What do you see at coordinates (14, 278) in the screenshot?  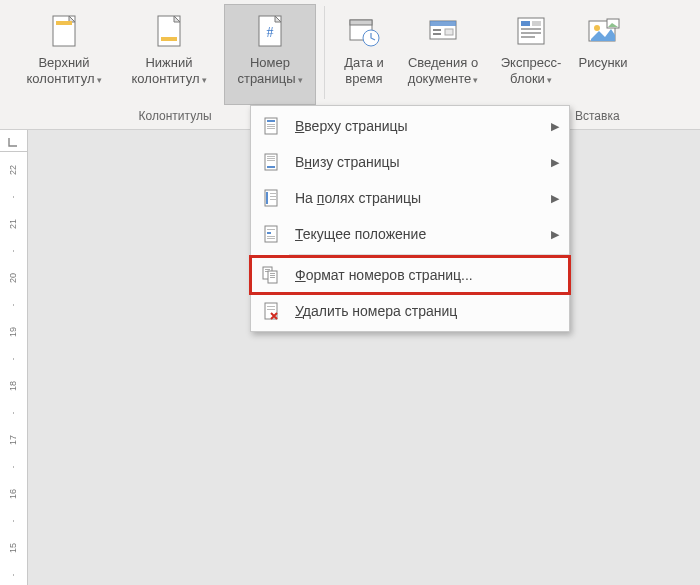 I see `ruler-tick: 20` at bounding box center [14, 278].